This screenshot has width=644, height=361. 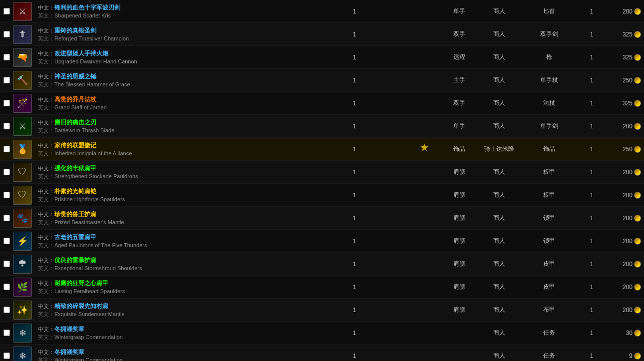 What do you see at coordinates (75, 145) in the screenshot?
I see `item-name-cn: 家传的联盟徽记` at bounding box center [75, 145].